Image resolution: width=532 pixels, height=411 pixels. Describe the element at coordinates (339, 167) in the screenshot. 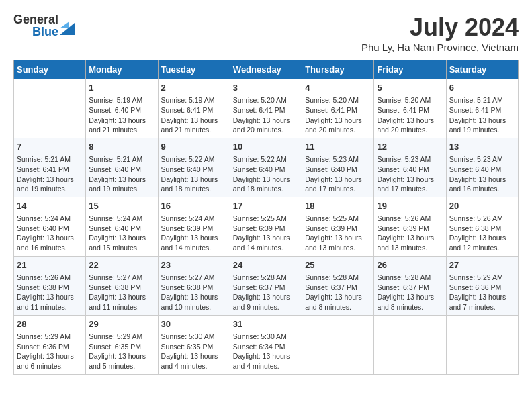

I see `calendar-cell: 11Sunrise: 5:23 AM Sunset: 6:40 PM Dayli…` at that location.